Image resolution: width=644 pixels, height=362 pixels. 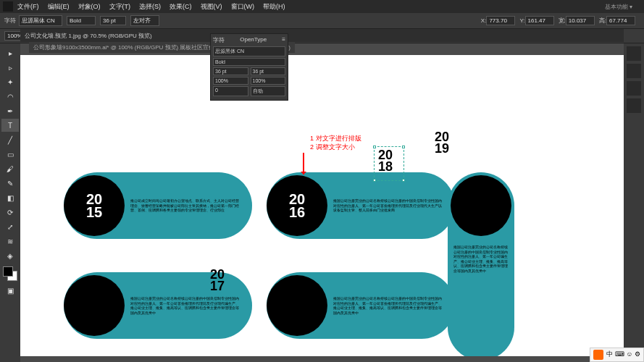 What do you see at coordinates (10, 203) in the screenshot?
I see `tool-palette: ▸ ▹ ✦ ◠ ✒ T ╱ ▭ 🖌 ✎ ◧ ⟳ ⤢ ≋ ◈ ▣` at bounding box center [10, 203].